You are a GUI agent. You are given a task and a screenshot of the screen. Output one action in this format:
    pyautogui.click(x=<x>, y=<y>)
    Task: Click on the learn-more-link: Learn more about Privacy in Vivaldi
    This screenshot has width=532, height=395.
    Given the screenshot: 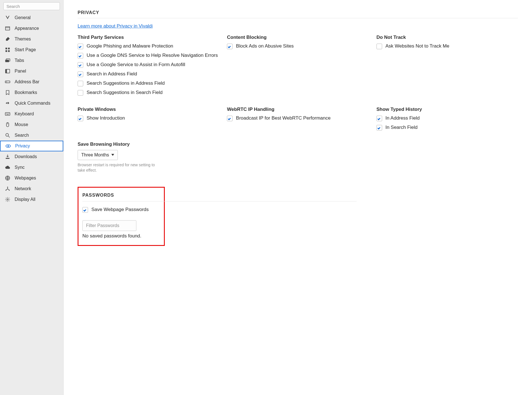 What is the action you would take?
    pyautogui.click(x=115, y=26)
    